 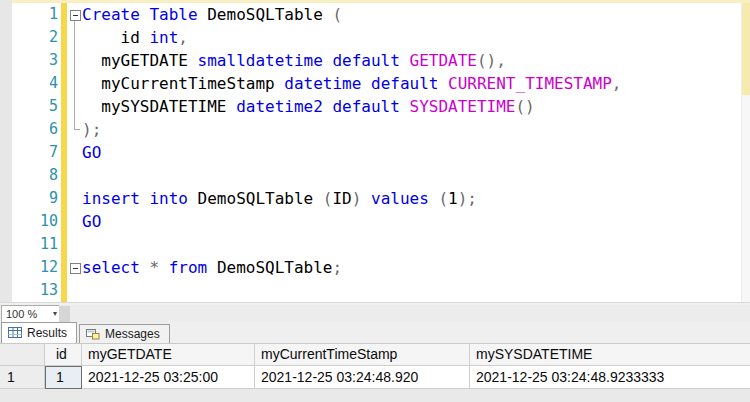 I want to click on results-grid-icon, so click(x=15, y=333).